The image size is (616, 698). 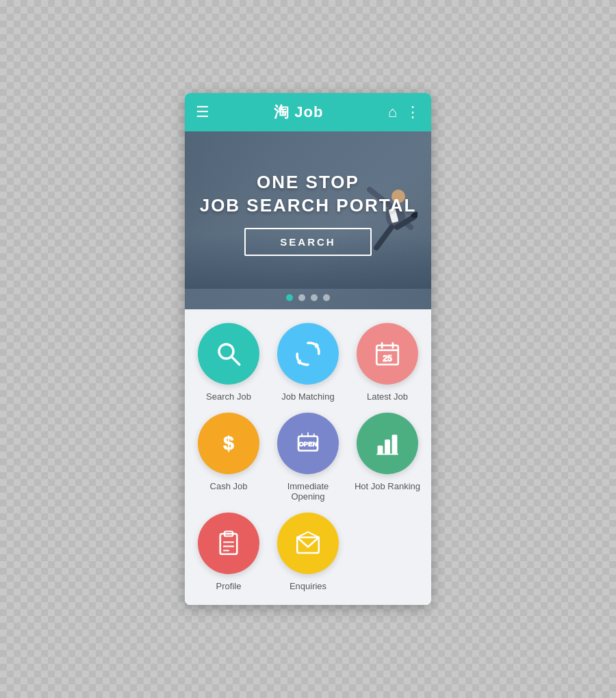 What do you see at coordinates (229, 443) in the screenshot?
I see `cash-job-icon-circle: $` at bounding box center [229, 443].